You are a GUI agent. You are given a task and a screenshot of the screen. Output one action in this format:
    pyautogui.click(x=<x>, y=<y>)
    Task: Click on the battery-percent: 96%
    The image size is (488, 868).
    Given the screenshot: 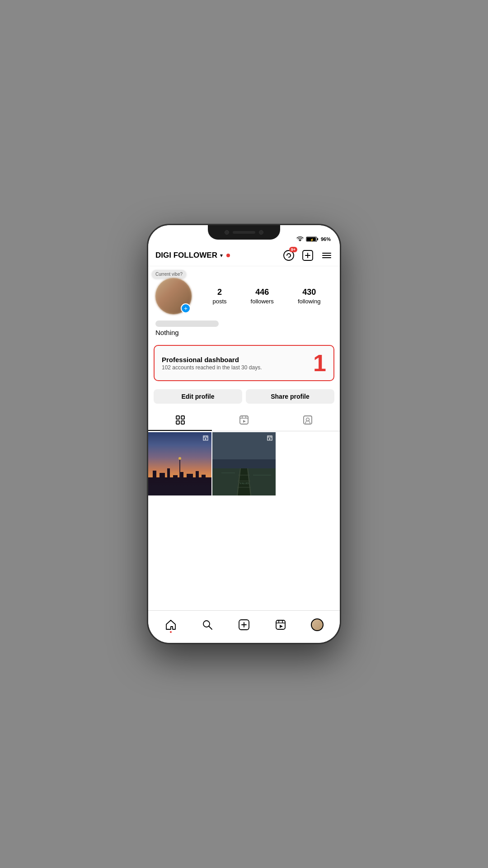 What is the action you would take?
    pyautogui.click(x=326, y=239)
    